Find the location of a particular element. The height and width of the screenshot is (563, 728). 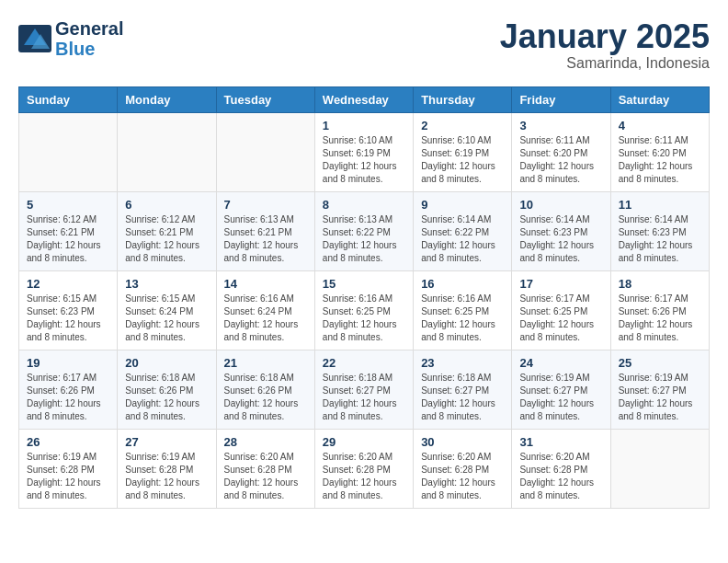

calendar-cell: 14Sunrise: 6:16 AM Sunset: 6:24 PM Dayli… is located at coordinates (265, 310).